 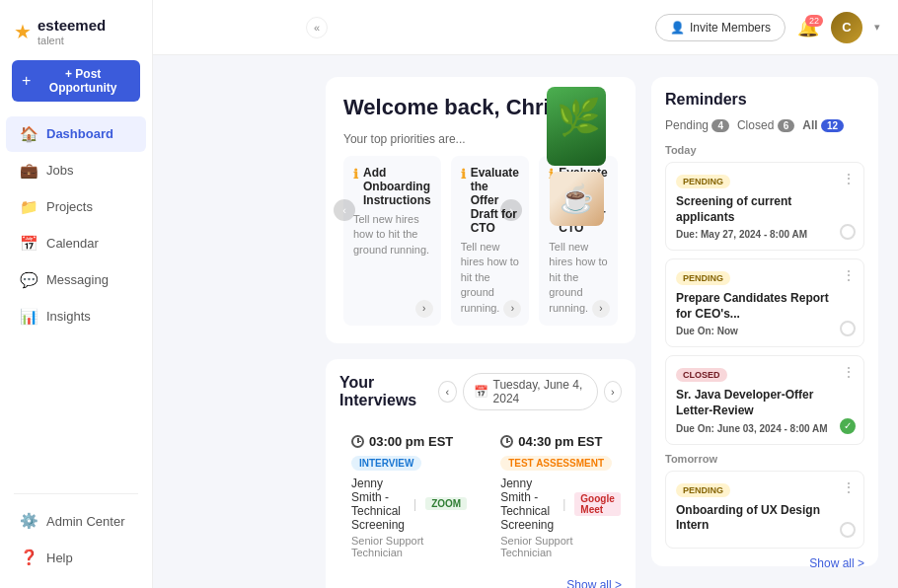 I want to click on sidebar-item-label: Dashboard, so click(x=80, y=134).